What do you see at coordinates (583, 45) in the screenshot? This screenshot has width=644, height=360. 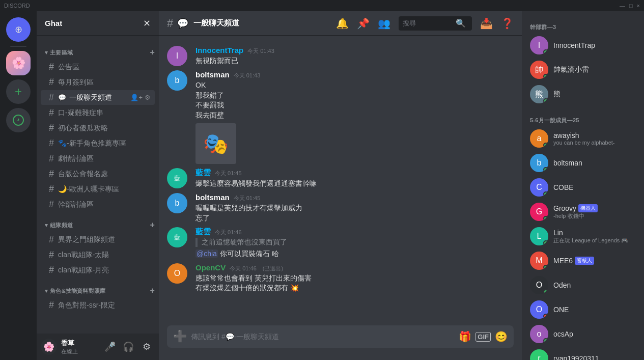 I see `member-item: I InnocentTrap` at bounding box center [583, 45].